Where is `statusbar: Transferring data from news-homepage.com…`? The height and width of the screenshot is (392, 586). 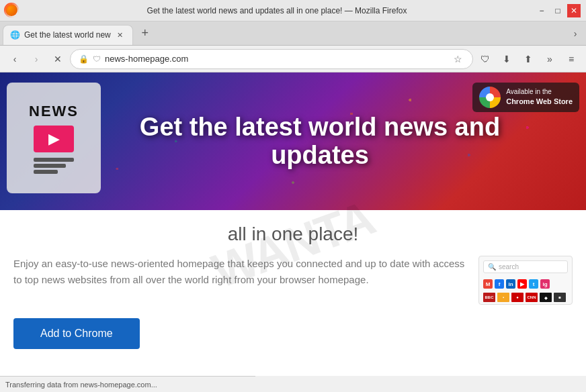
statusbar: Transferring data from news-homepage.com… is located at coordinates (128, 384).